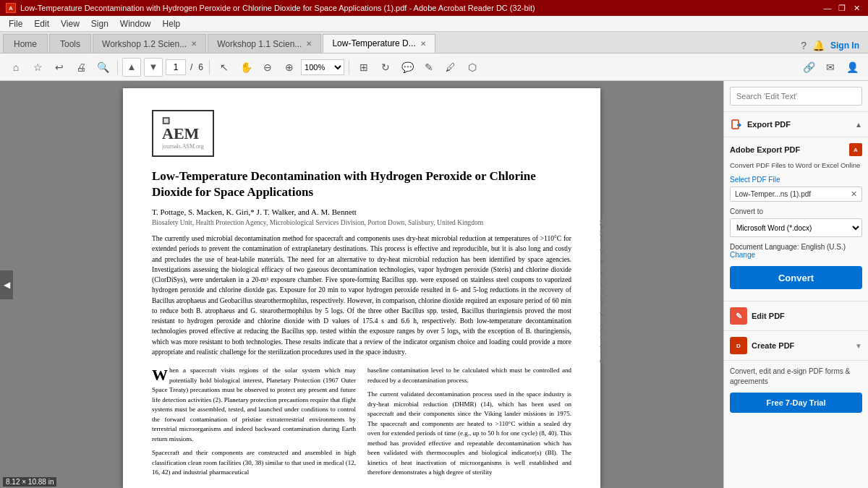 The width and height of the screenshot is (868, 488). What do you see at coordinates (830, 67) in the screenshot?
I see `toolbar-right-btn2: ✉` at bounding box center [830, 67].